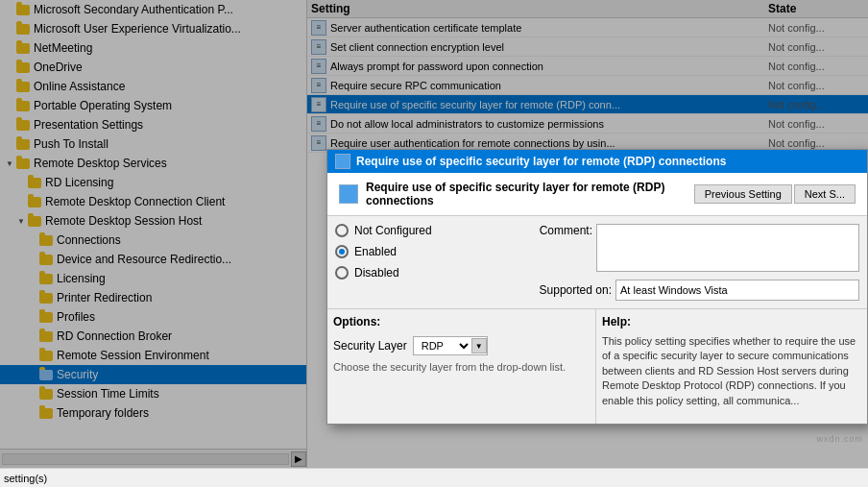 The width and height of the screenshot is (868, 487). What do you see at coordinates (697, 290) in the screenshot?
I see `supported-section: Supported on: At least Windows Vista` at bounding box center [697, 290].